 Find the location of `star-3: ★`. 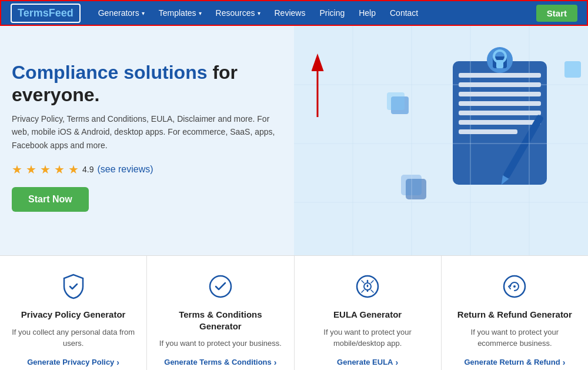

star-3: ★ is located at coordinates (45, 169).